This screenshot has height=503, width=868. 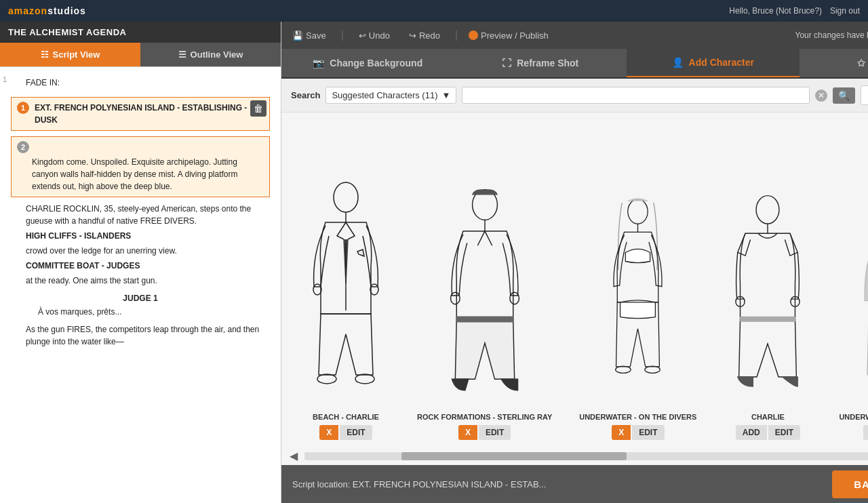 I want to click on tab-script-view: ☷ Script View, so click(x=71, y=54).